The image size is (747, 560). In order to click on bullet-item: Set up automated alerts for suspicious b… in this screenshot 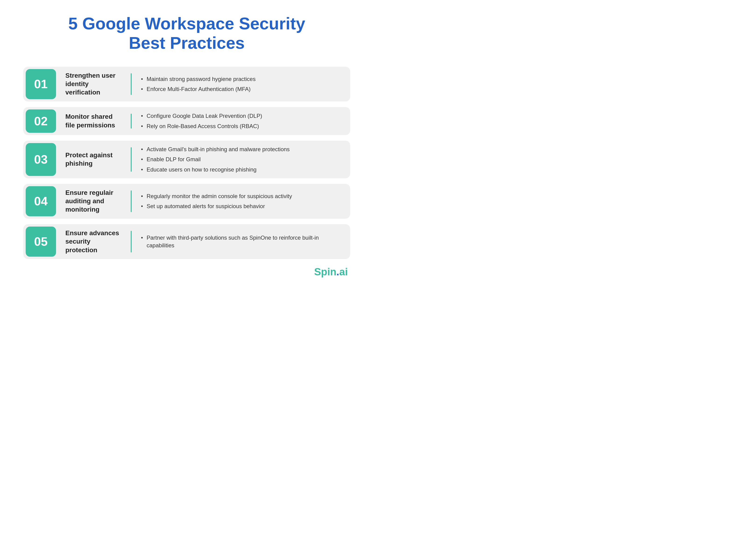, I will do `click(243, 206)`.